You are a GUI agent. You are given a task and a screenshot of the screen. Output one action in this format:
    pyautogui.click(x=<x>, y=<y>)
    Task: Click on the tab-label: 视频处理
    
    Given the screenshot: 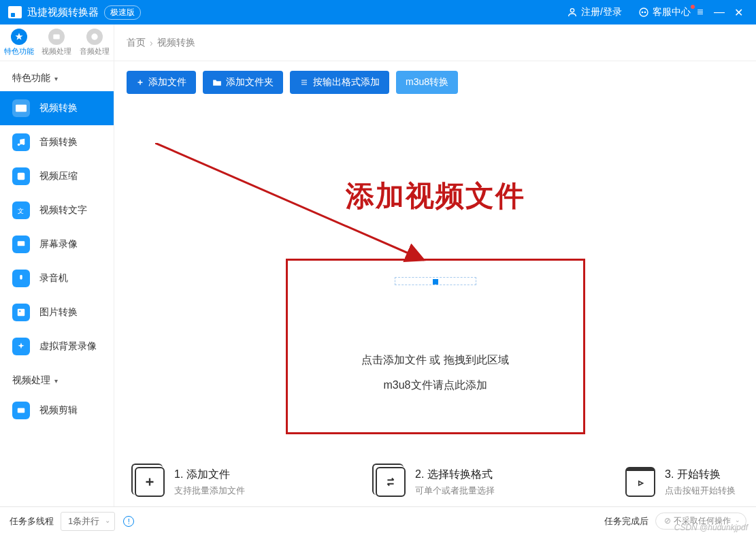 What is the action you would take?
    pyautogui.click(x=56, y=52)
    